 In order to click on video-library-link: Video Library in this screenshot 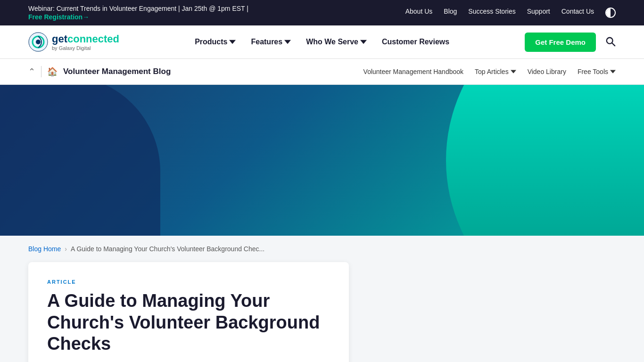, I will do `click(547, 72)`.